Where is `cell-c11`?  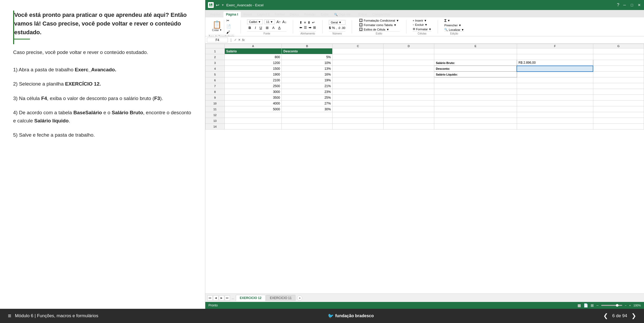
cell-c11 is located at coordinates (358, 109).